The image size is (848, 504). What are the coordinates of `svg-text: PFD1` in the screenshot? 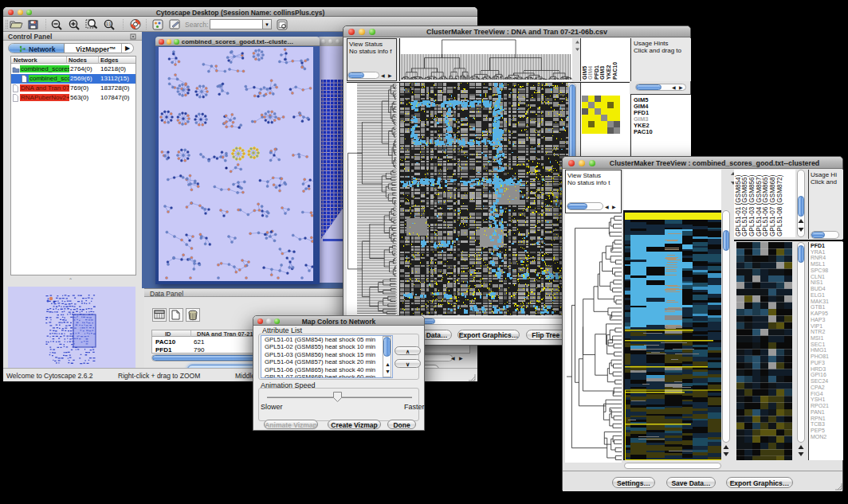 It's located at (596, 72).